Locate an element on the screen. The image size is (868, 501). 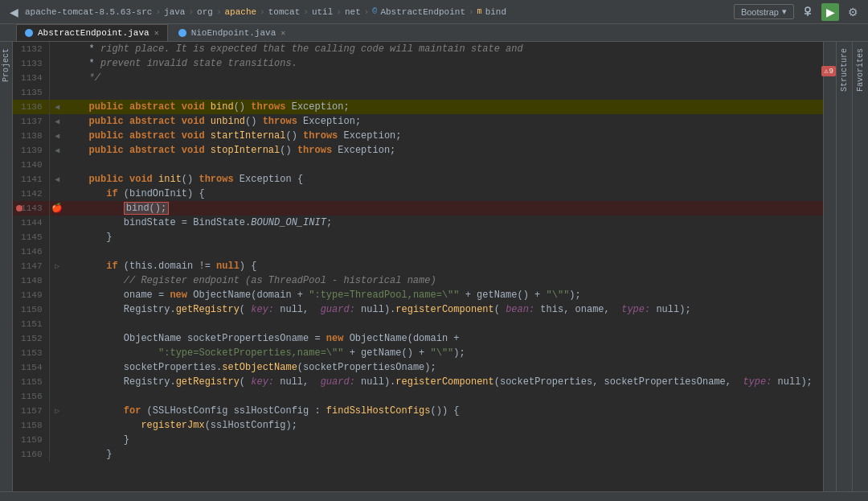
line-number: 1145 is located at coordinates (31, 237).